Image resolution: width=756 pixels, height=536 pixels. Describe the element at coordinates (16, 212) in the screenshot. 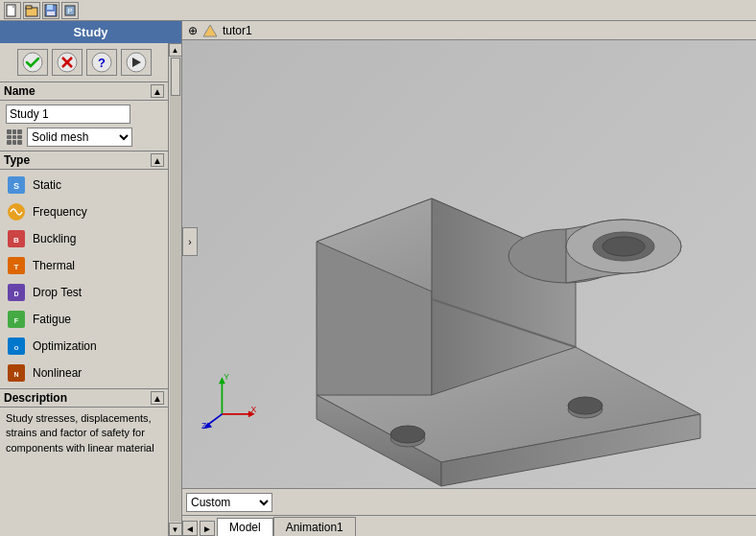

I see `frequency-icon` at that location.